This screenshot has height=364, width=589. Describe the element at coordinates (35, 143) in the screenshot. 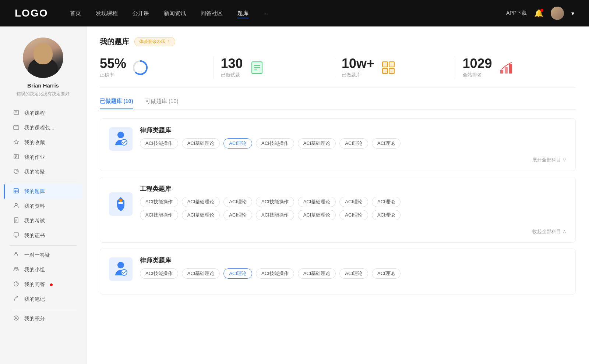

I see `sidebar-label-favorites: 我的收藏` at that location.